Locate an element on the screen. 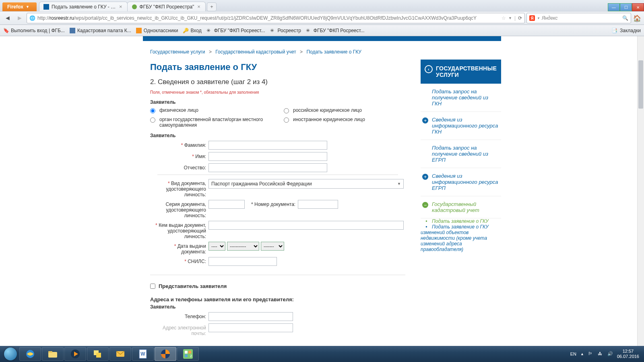 This screenshot has width=644, height=362. bookmarks-bar: 🔖Выполнить вход | ФГБ... Кадастровая пал… is located at coordinates (322, 31).